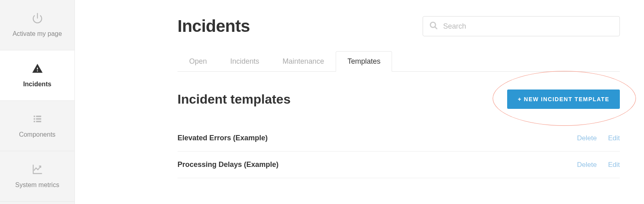 The height and width of the screenshot is (204, 644). What do you see at coordinates (37, 170) in the screenshot?
I see `chart-icon` at bounding box center [37, 170].